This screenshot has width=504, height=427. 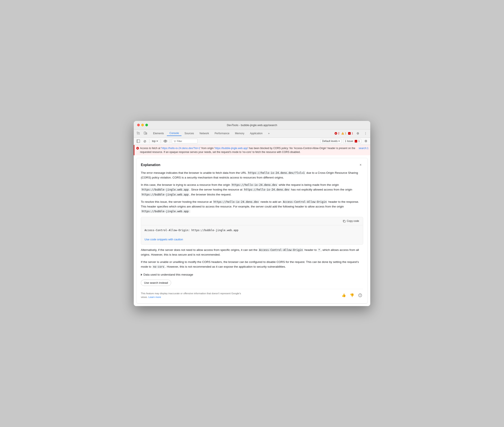 I want to click on tab-more: », so click(x=269, y=133).